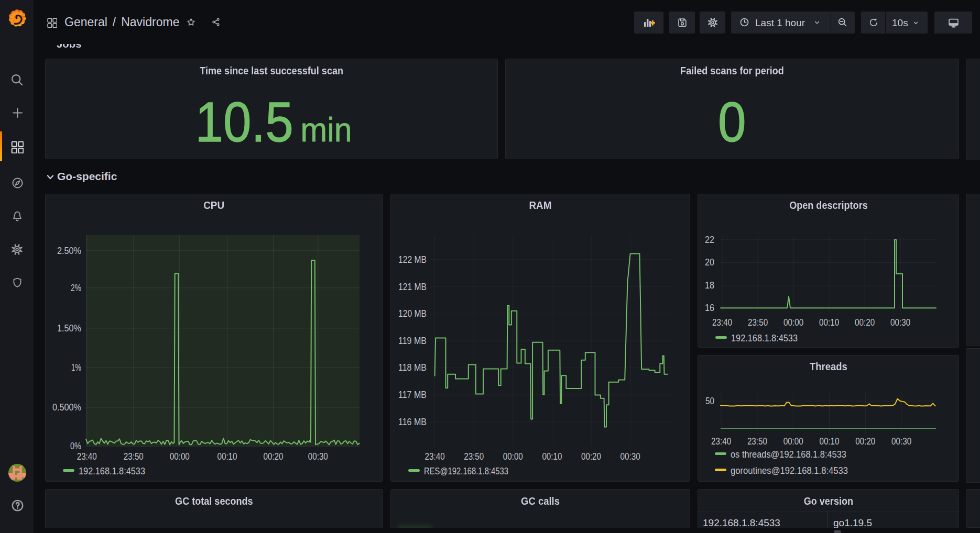 The height and width of the screenshot is (533, 980). What do you see at coordinates (412, 395) in the screenshot?
I see `svg-text: 117 MB` at bounding box center [412, 395].